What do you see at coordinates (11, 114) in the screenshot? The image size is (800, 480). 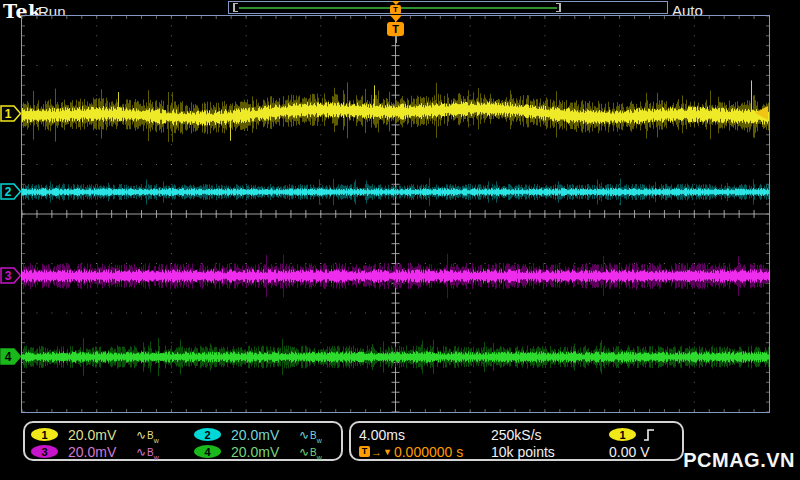 I see `channel1-position-marker: 1` at bounding box center [11, 114].